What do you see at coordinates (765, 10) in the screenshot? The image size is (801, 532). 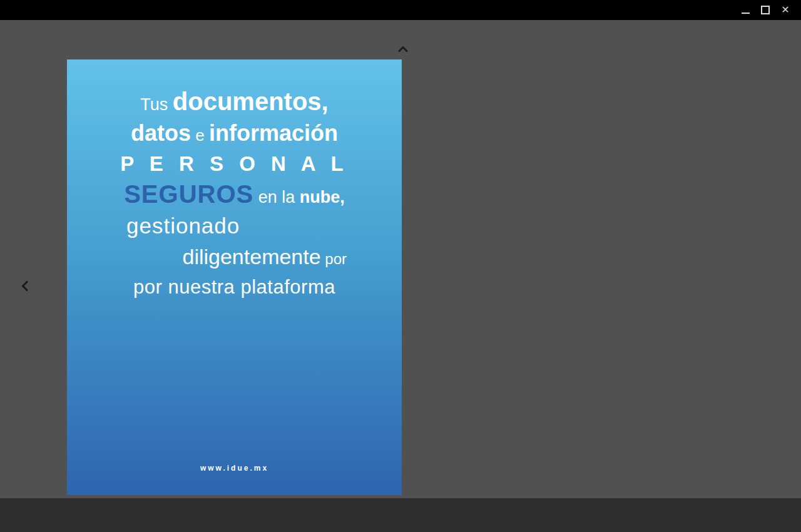 I see `maximize-button` at bounding box center [765, 10].